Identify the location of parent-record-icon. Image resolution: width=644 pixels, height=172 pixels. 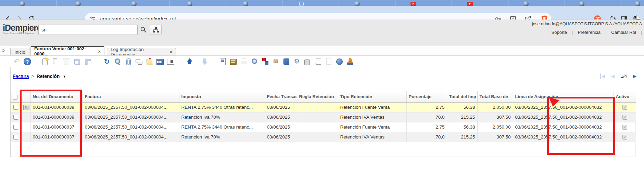
(190, 62).